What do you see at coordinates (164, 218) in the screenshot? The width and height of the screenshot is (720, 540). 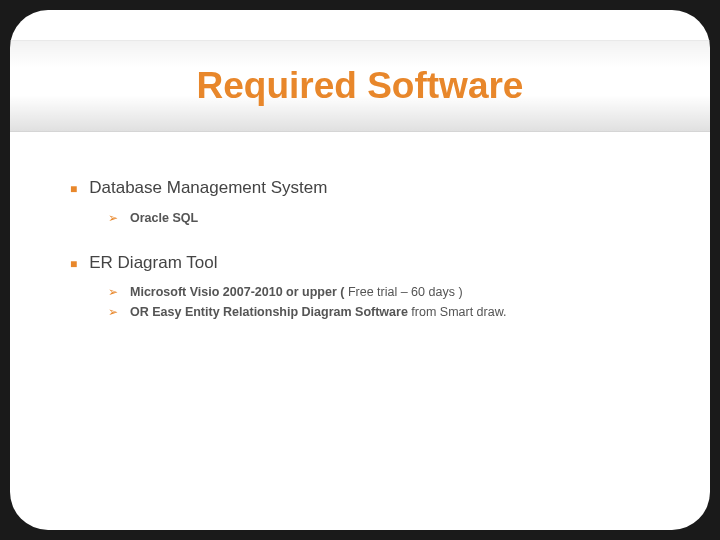 I see `list-item-bold: Oracle SQL` at bounding box center [164, 218].